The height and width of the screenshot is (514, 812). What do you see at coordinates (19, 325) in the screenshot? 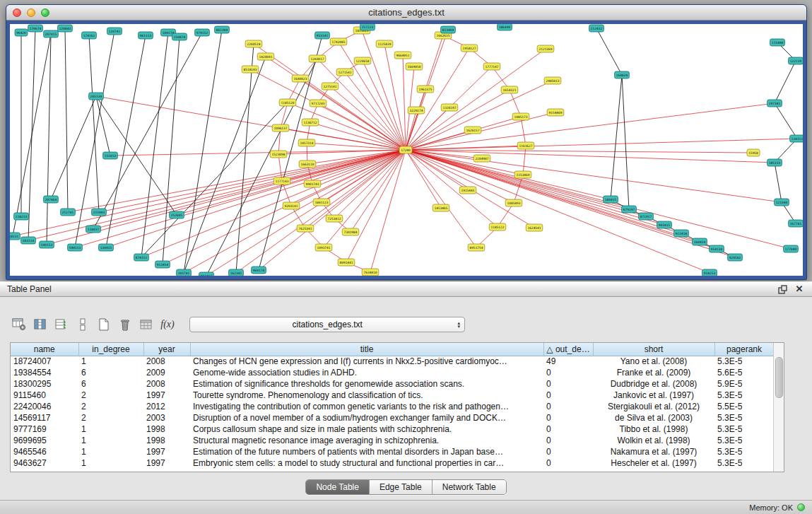
I see `table-settings-icon` at bounding box center [19, 325].